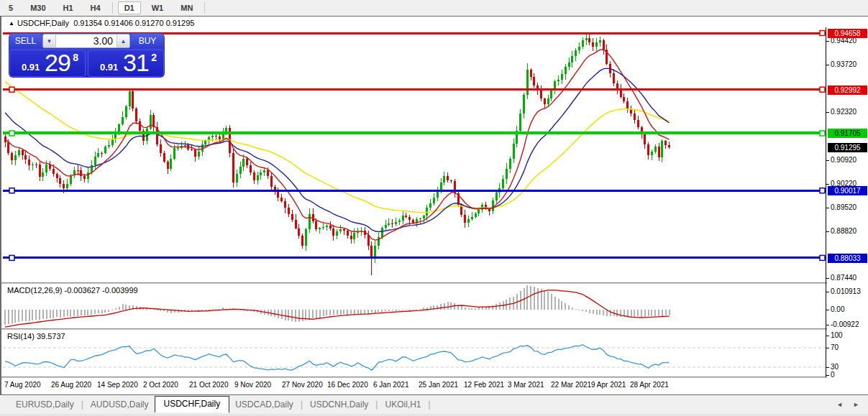 Image resolution: width=868 pixels, height=416 pixels. Describe the element at coordinates (844, 207) in the screenshot. I see `price-tick-label: 0.89520` at that location.